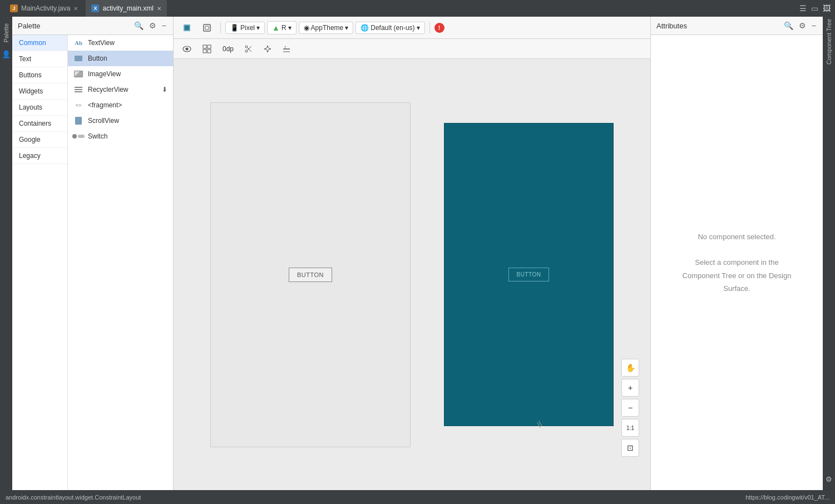  I want to click on design-toolbar2: 0dp T, so click(412, 49).